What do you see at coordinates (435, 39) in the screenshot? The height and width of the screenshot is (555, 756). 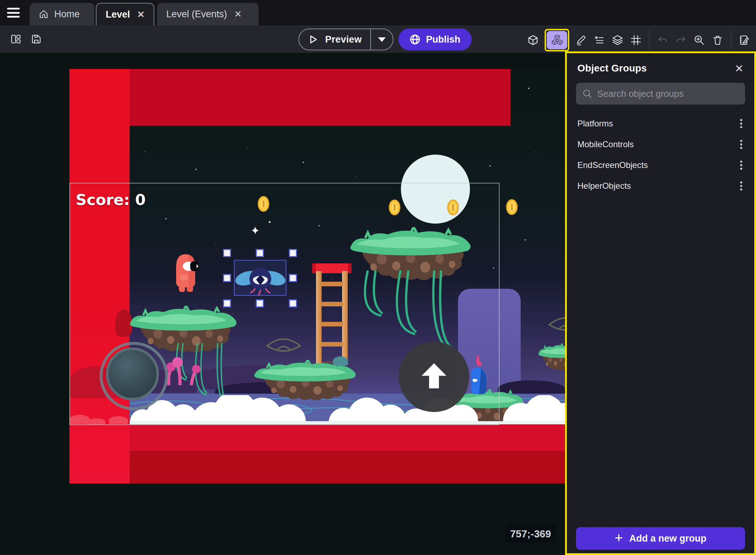 I see `publish-button: Publish` at bounding box center [435, 39].